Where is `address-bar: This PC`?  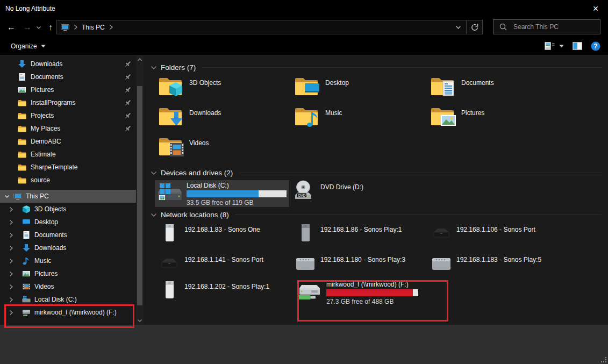
address-bar: This PC is located at coordinates (270, 27).